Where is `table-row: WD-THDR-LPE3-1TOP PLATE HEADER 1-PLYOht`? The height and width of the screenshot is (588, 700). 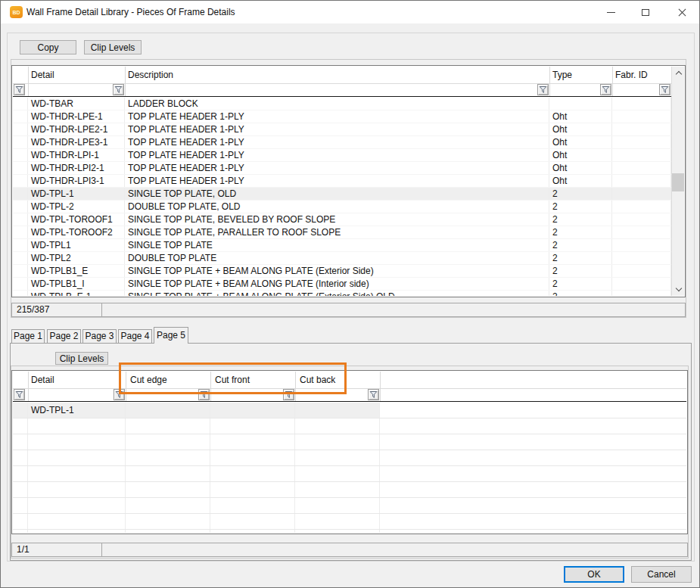 table-row: WD-THDR-LPE3-1TOP PLATE HEADER 1-PLYOht is located at coordinates (342, 142).